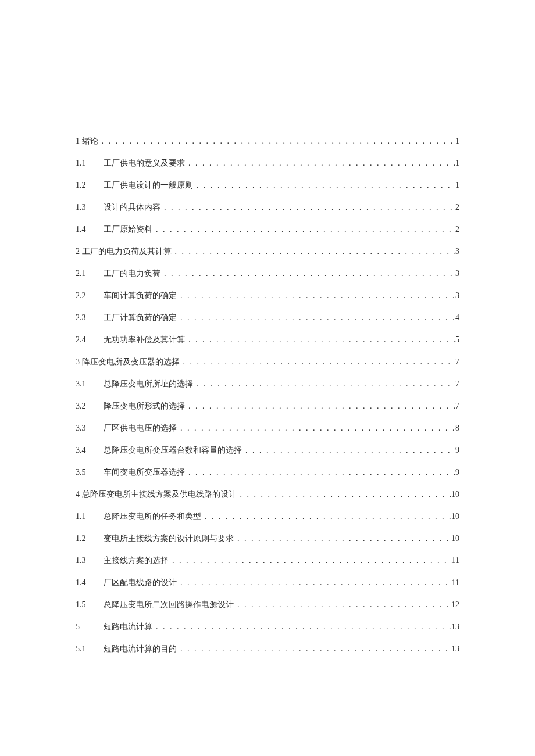 The width and height of the screenshot is (535, 756). I want to click on toc-entry-number: 2.1, so click(87, 273).